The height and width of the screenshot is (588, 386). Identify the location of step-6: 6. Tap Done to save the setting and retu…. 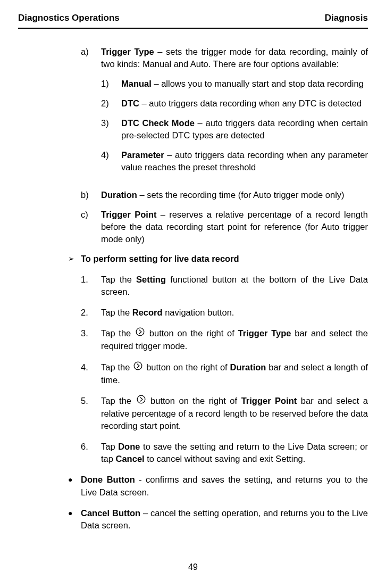
(224, 453).